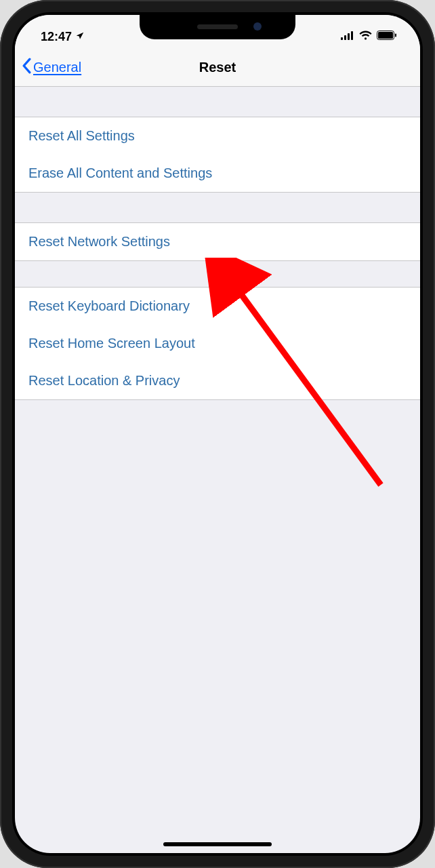 The width and height of the screenshot is (435, 868). I want to click on reset-home-screen-layout: Reset Home Screen Layout, so click(218, 343).